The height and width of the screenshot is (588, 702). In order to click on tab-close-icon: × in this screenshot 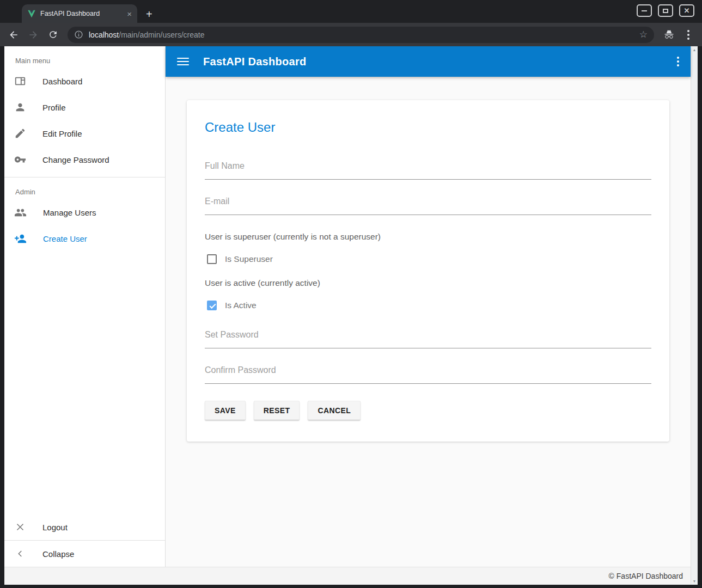, I will do `click(130, 14)`.